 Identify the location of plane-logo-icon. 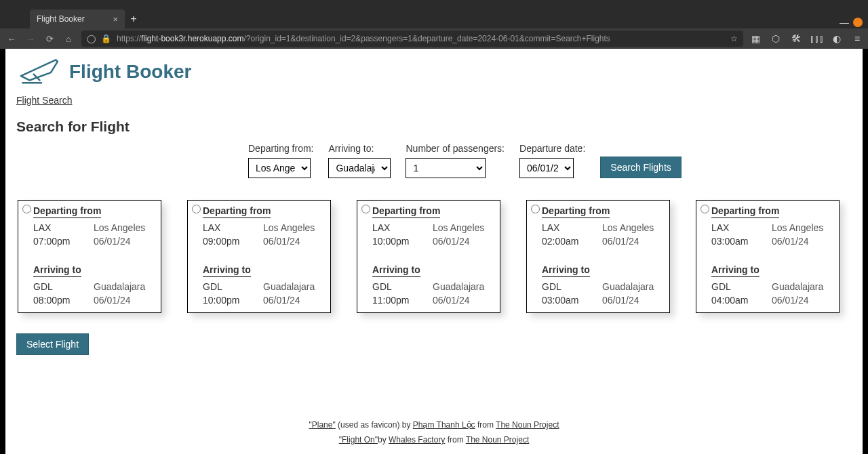
(38, 72).